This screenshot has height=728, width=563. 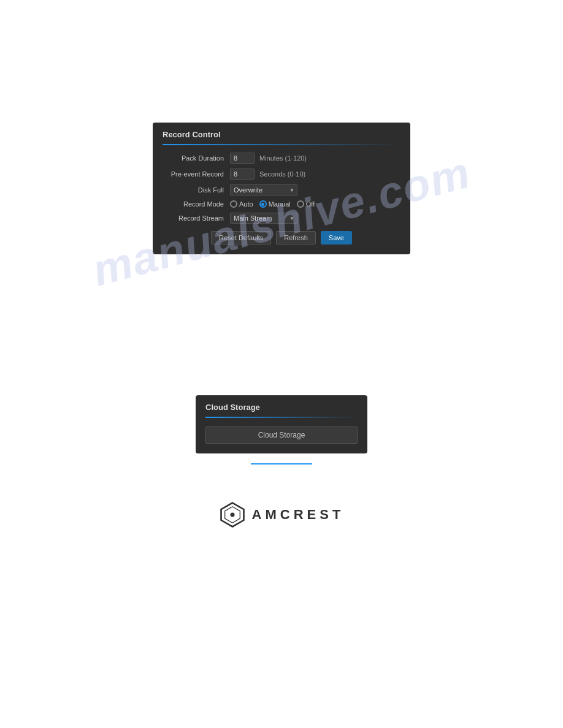 What do you see at coordinates (282, 145) in the screenshot?
I see `record-control-divider` at bounding box center [282, 145].